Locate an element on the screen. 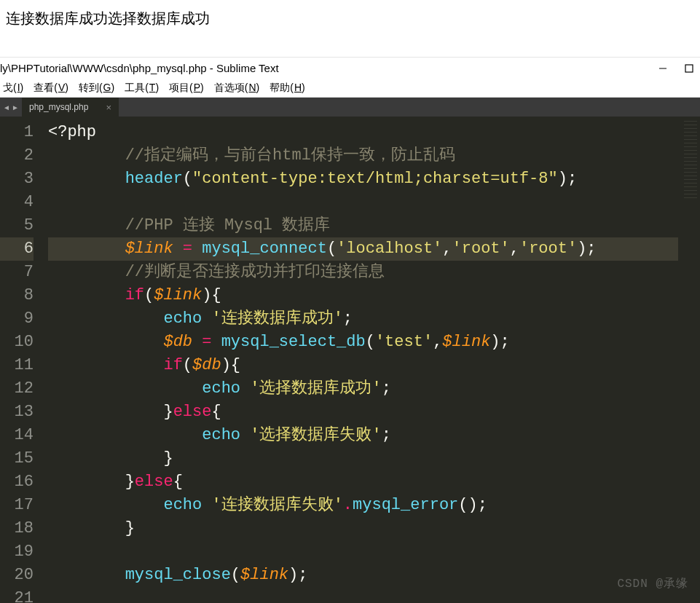 This screenshot has width=700, height=603. code-line: echo '选择数据库失败'; is located at coordinates (363, 436).